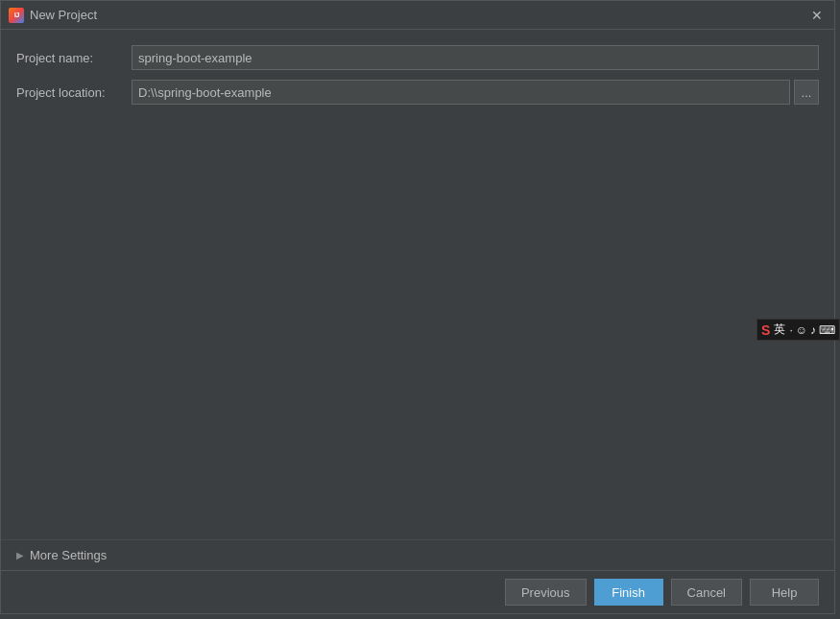 The image size is (840, 619). What do you see at coordinates (791, 330) in the screenshot?
I see `ime-punct-icon: ·` at bounding box center [791, 330].